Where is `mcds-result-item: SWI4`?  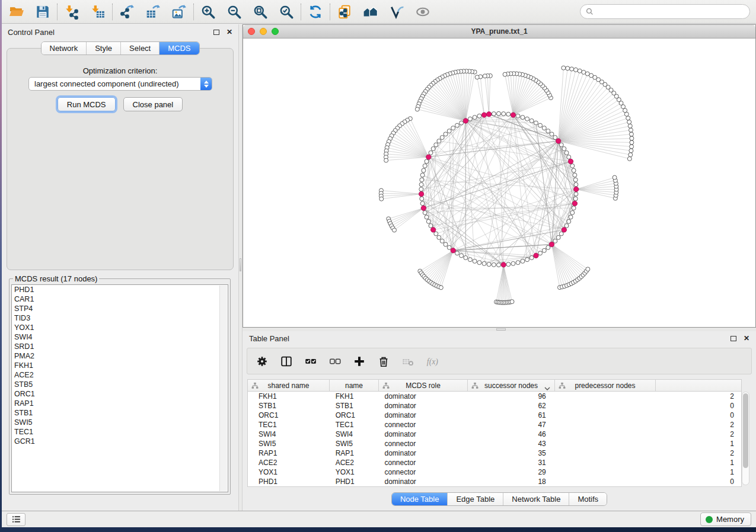 mcds-result-item: SWI4 is located at coordinates (120, 337).